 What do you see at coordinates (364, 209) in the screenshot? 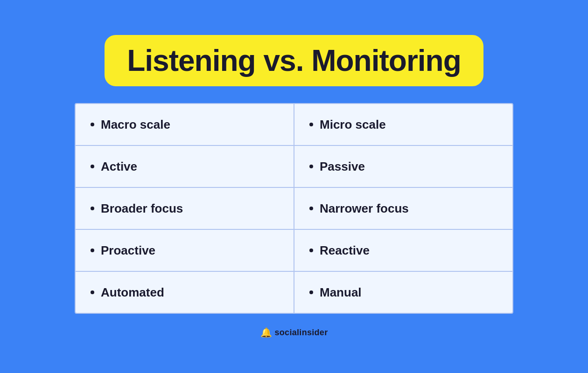
I see `cell-text-right: Narrower focus` at bounding box center [364, 209].